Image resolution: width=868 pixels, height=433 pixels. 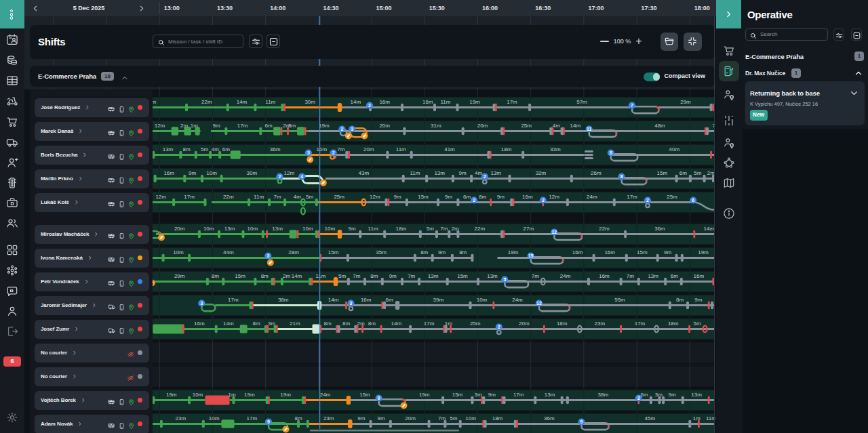 I want to click on svg-text: 48m, so click(x=660, y=126).